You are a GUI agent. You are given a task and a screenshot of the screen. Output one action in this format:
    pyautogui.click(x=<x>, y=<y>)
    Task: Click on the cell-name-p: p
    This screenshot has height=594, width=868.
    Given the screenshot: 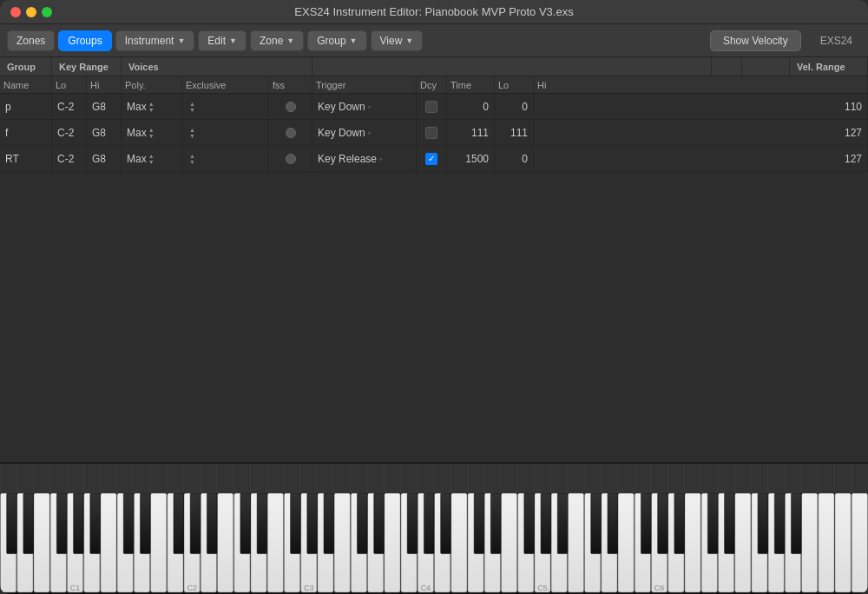 What is the action you would take?
    pyautogui.click(x=26, y=106)
    